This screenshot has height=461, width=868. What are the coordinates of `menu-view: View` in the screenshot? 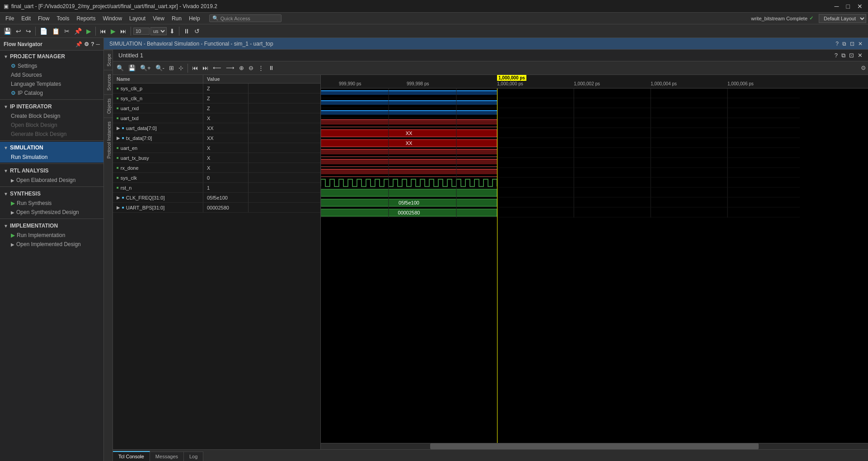 It's located at (159, 19).